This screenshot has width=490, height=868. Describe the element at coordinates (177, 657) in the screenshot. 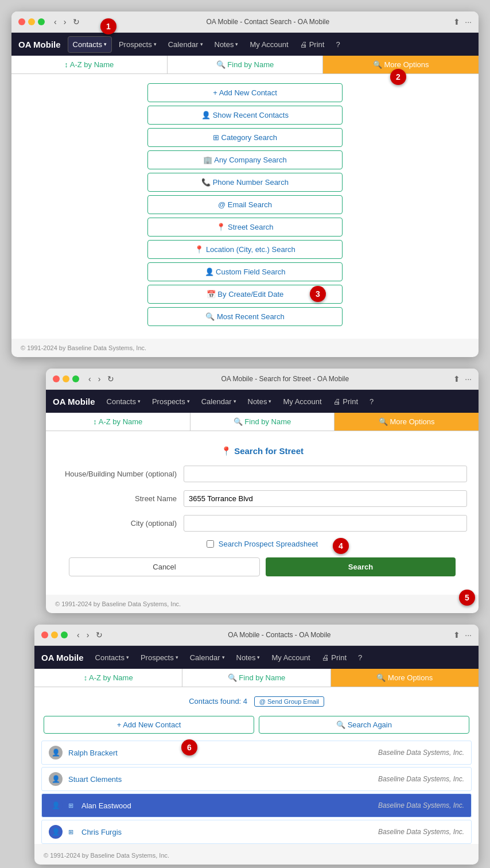

I see `prospects-caret-3: ▾` at that location.